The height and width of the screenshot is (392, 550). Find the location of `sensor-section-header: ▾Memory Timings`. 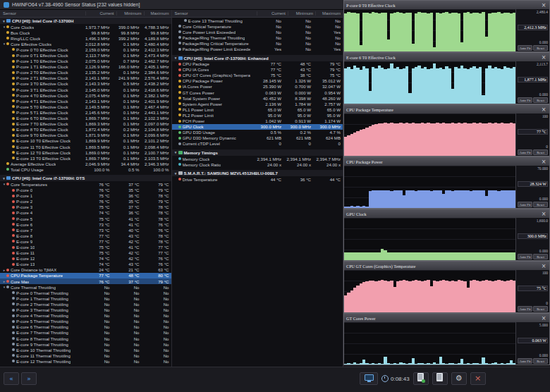

sensor-section-header: ▾Memory Timings is located at coordinates (258, 152).